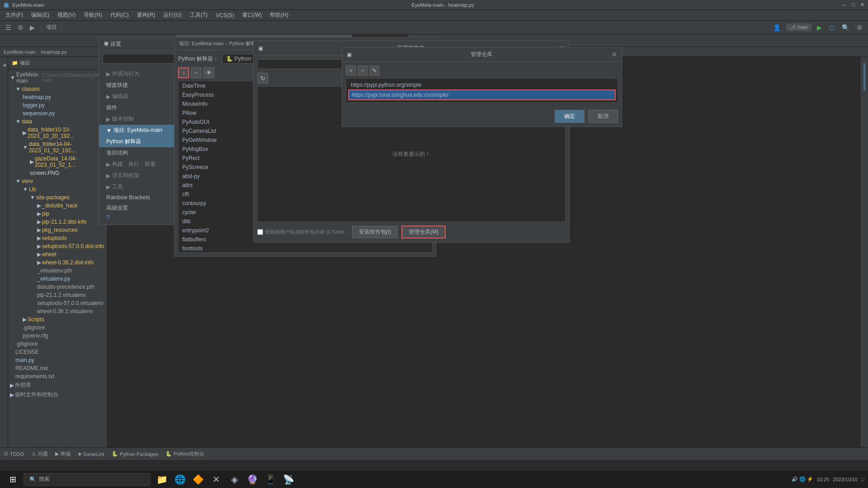 This screenshot has height=488, width=868. I want to click on settings-icon: ⚙, so click(21, 28).